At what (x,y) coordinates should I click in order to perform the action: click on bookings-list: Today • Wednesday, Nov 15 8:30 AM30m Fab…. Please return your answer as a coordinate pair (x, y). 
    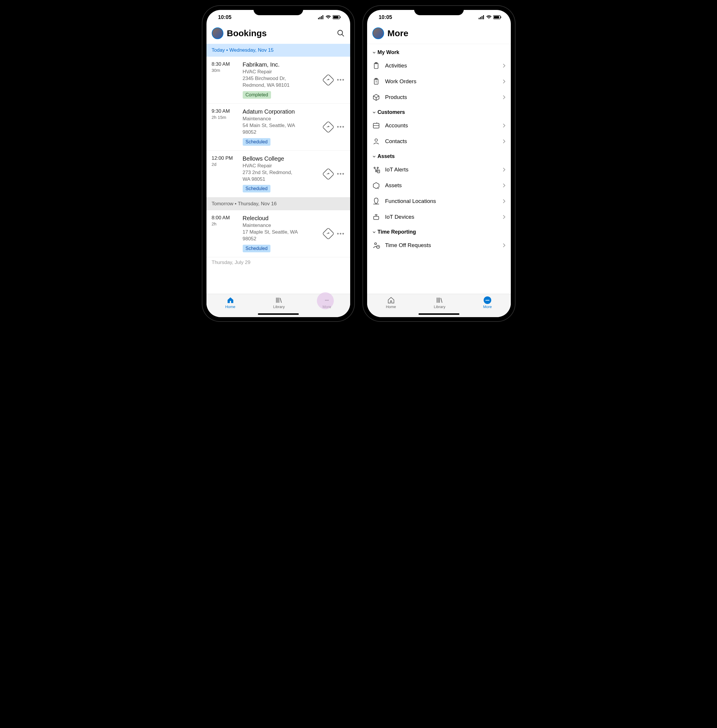
    Looking at the image, I should click on (278, 169).